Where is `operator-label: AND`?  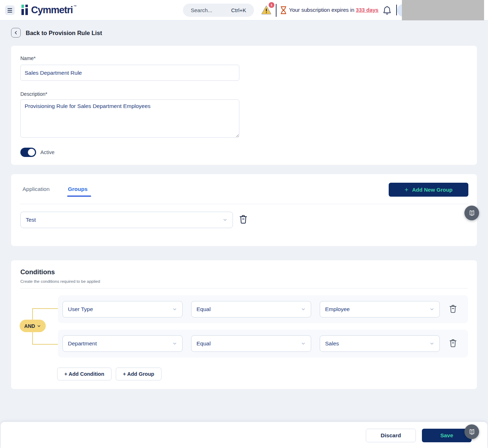 operator-label: AND is located at coordinates (30, 326).